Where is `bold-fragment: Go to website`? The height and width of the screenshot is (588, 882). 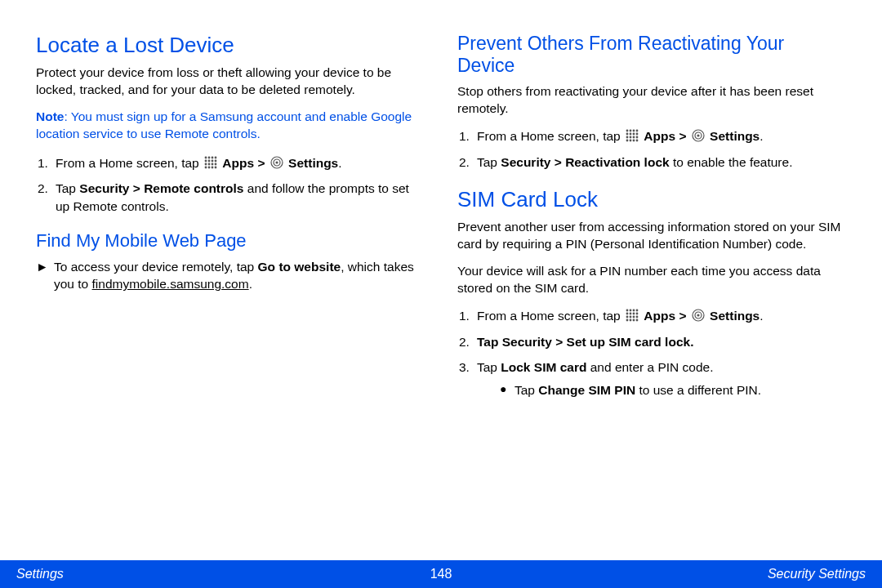
bold-fragment: Go to website is located at coordinates (300, 266).